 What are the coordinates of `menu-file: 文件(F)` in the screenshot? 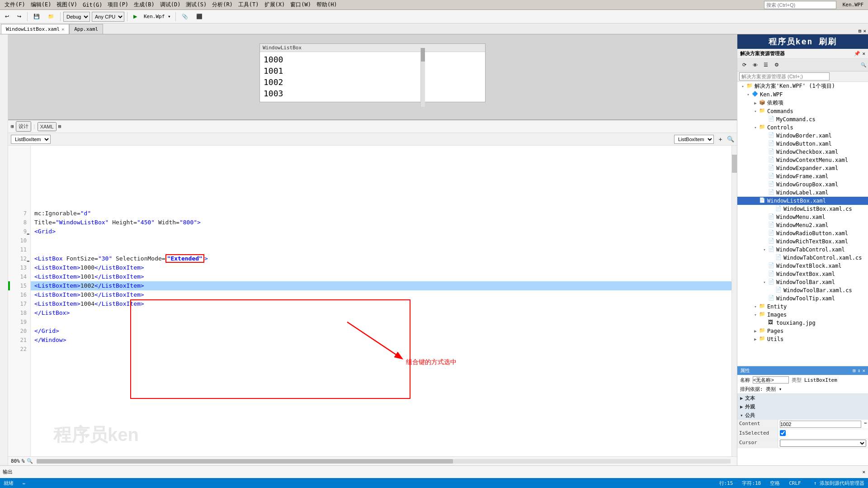 It's located at (15, 5).